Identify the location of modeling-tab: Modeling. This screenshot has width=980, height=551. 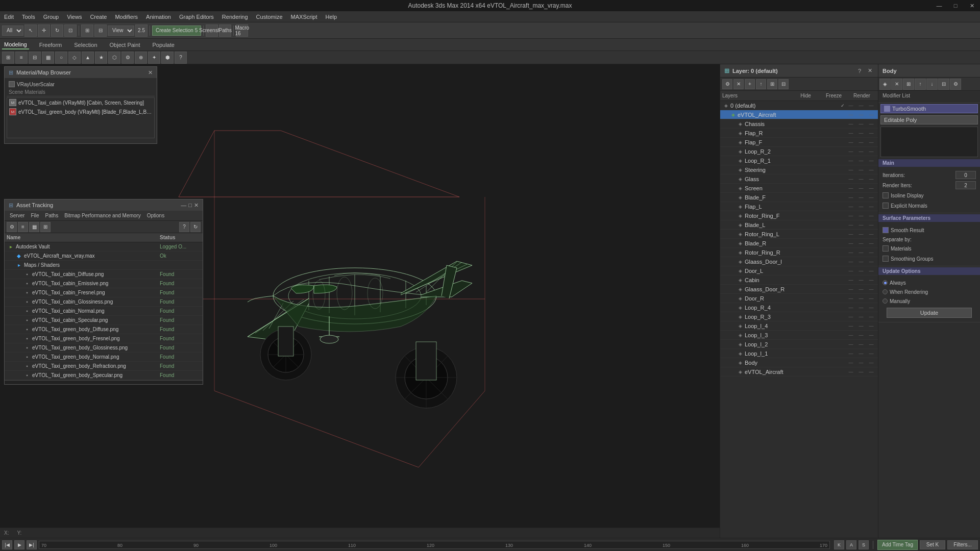
(15, 45).